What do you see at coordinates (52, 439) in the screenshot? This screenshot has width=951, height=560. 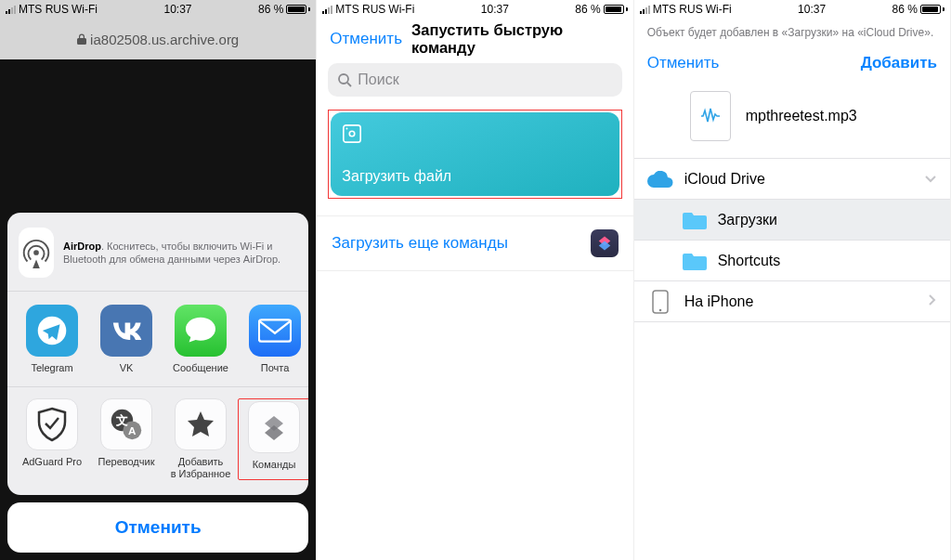 I see `action-adguard: AdGuard Pro` at bounding box center [52, 439].